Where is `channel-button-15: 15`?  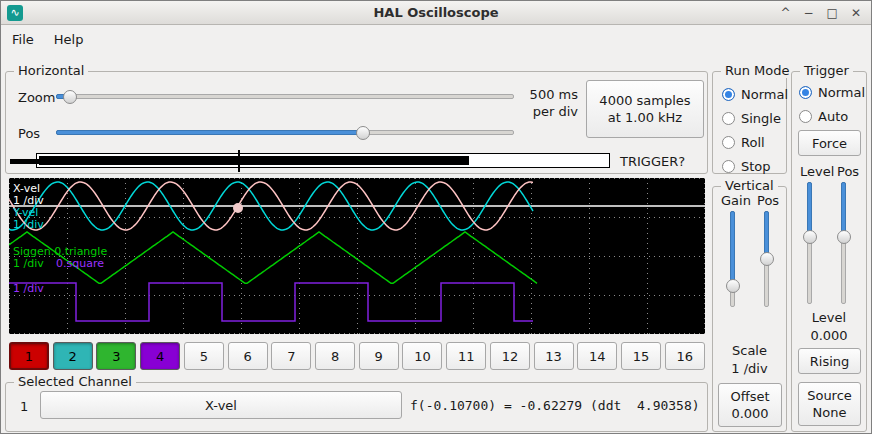
channel-button-15: 15 is located at coordinates (641, 356).